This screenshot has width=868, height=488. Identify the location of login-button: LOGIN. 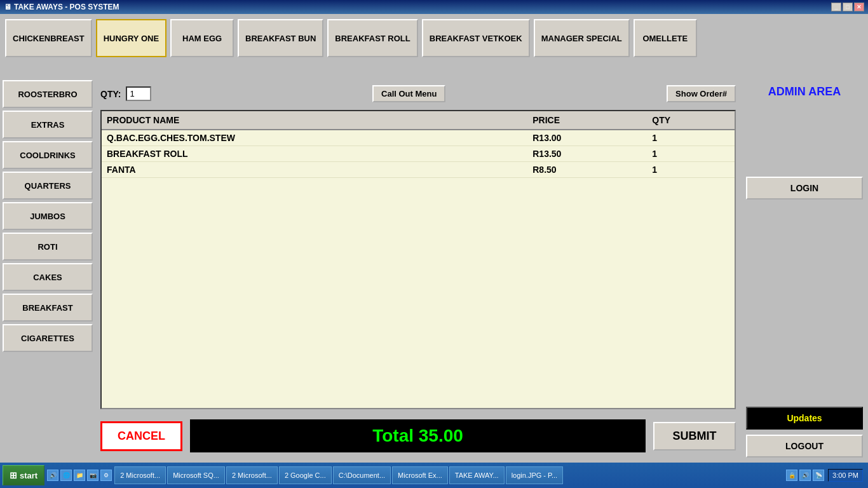
(804, 188).